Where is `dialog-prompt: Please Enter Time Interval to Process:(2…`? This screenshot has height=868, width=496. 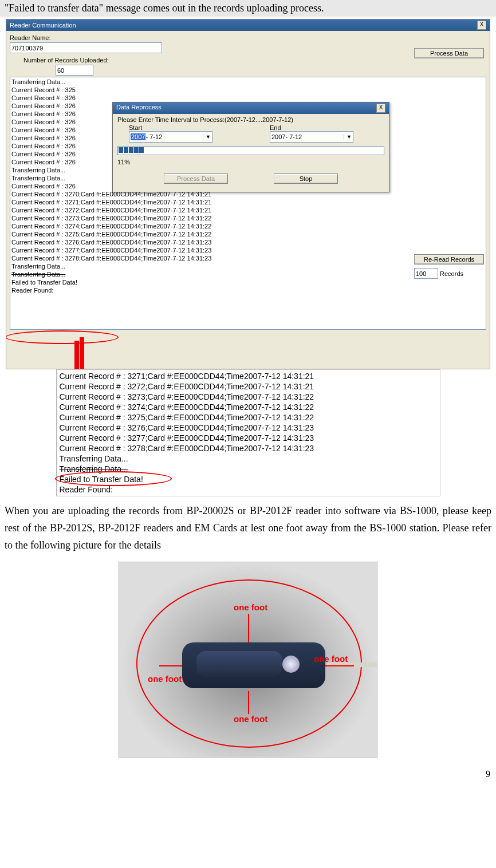 dialog-prompt: Please Enter Time Interval to Process:(2… is located at coordinates (251, 120).